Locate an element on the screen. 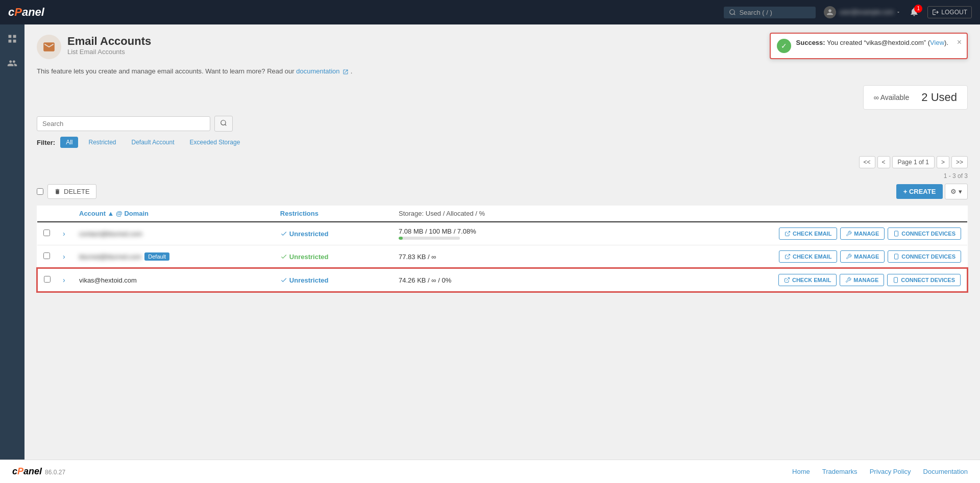 The image size is (980, 483). brand-logo: cPanel is located at coordinates (27, 12).